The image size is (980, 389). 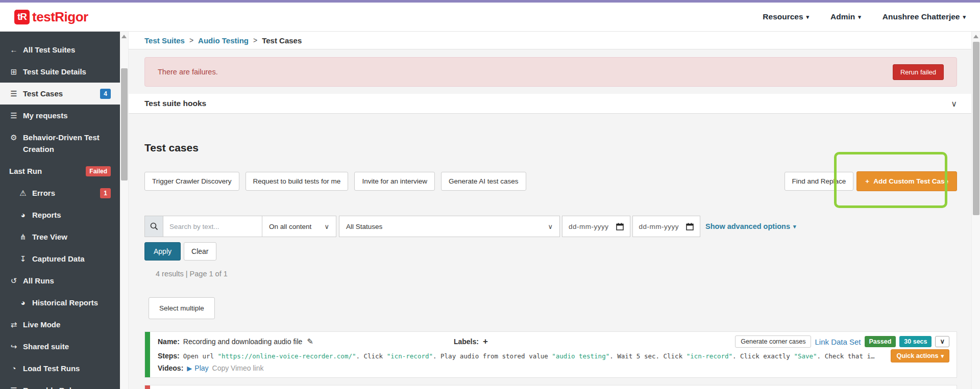 What do you see at coordinates (838, 342) in the screenshot?
I see `link-data-set-link: Link Data Set` at bounding box center [838, 342].